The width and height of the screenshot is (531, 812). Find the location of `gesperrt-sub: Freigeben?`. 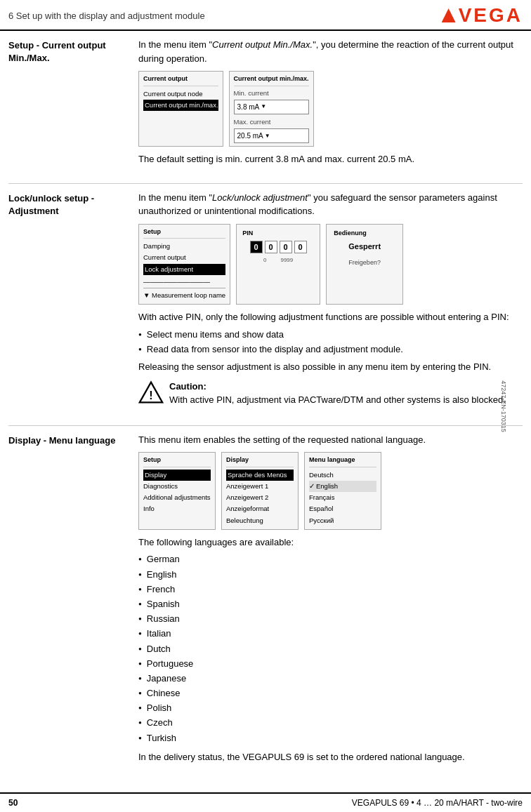

gesperrt-sub: Freigeben? is located at coordinates (365, 263).